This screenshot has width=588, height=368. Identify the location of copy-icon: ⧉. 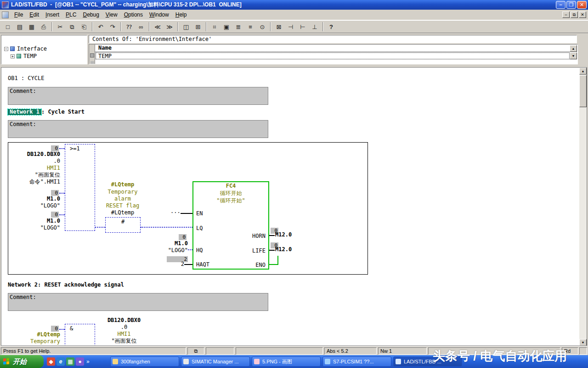
(72, 27).